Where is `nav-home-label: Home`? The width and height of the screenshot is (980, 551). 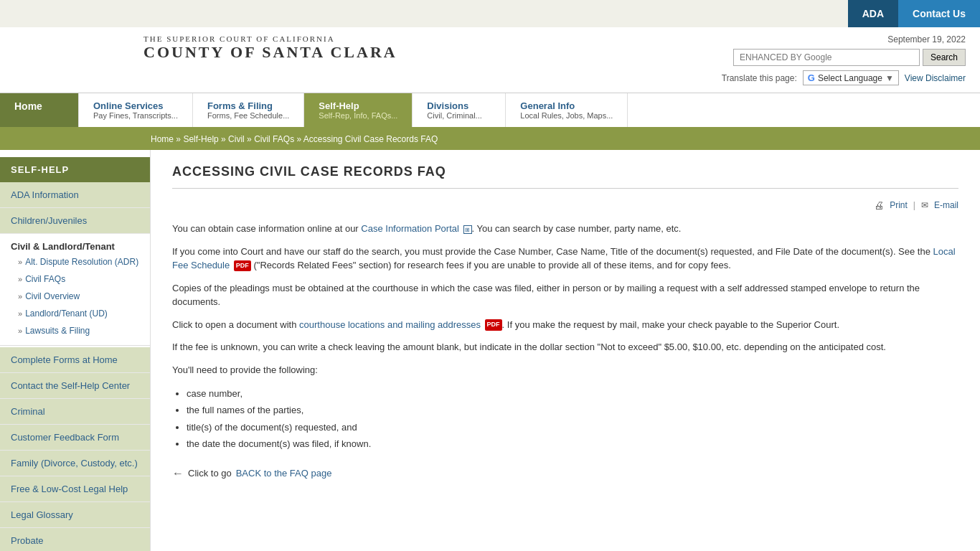
nav-home-label: Home is located at coordinates (39, 106).